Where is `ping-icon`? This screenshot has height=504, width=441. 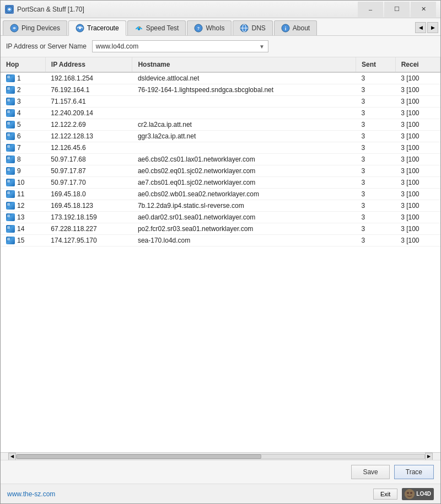 ping-icon is located at coordinates (14, 28).